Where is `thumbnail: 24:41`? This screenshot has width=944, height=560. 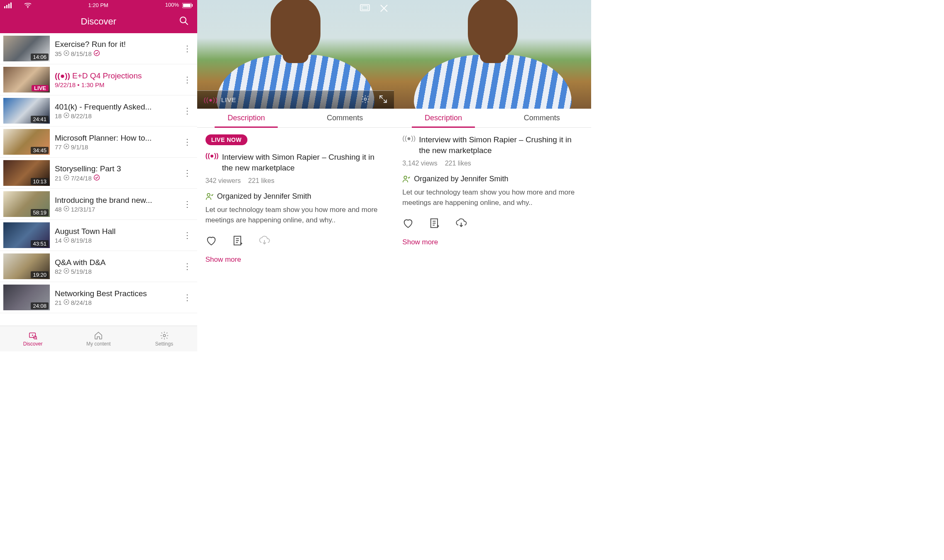
thumbnail: 24:41 is located at coordinates (27, 111).